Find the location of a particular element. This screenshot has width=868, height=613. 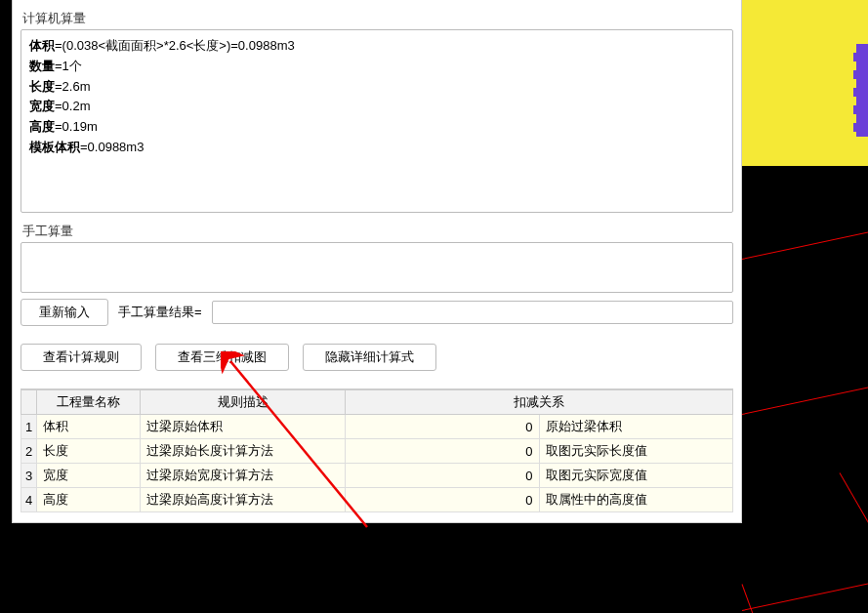

table-header-deduction: 扣减关系 is located at coordinates (539, 402).